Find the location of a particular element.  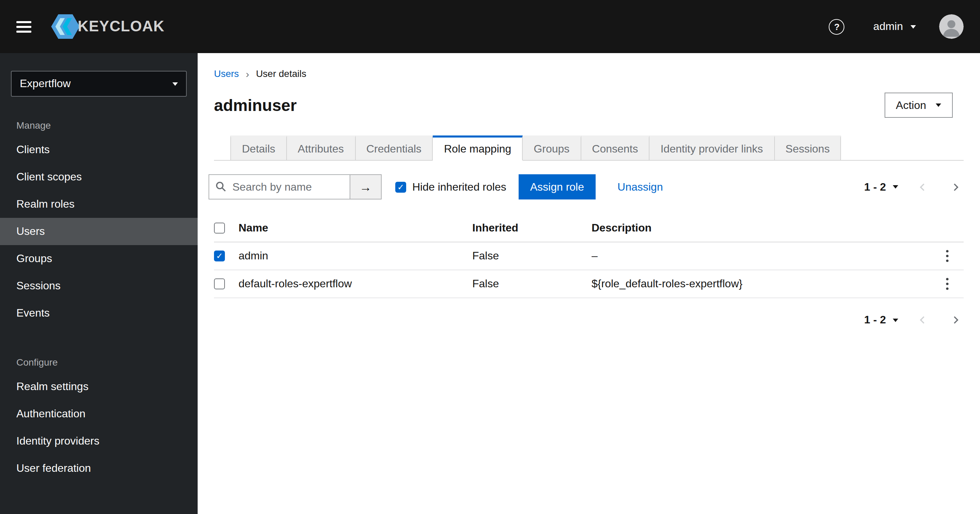

column-header-description: Description is located at coordinates (761, 228).